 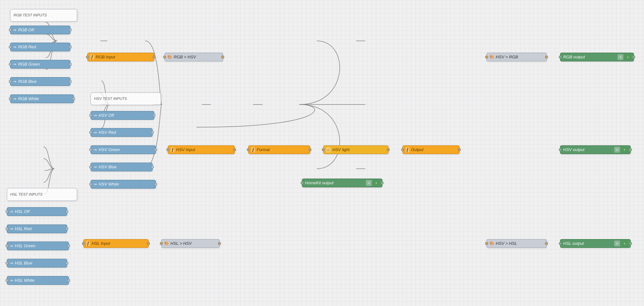 What do you see at coordinates (520, 57) in the screenshot?
I see `hsv-rgb-label: HSV > RGB` at bounding box center [520, 57].